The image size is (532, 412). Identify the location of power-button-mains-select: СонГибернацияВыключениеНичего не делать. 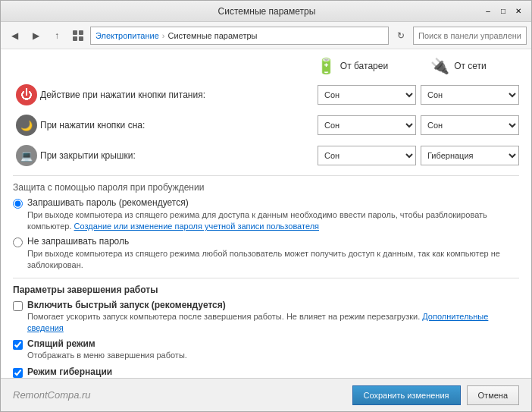
(470, 95).